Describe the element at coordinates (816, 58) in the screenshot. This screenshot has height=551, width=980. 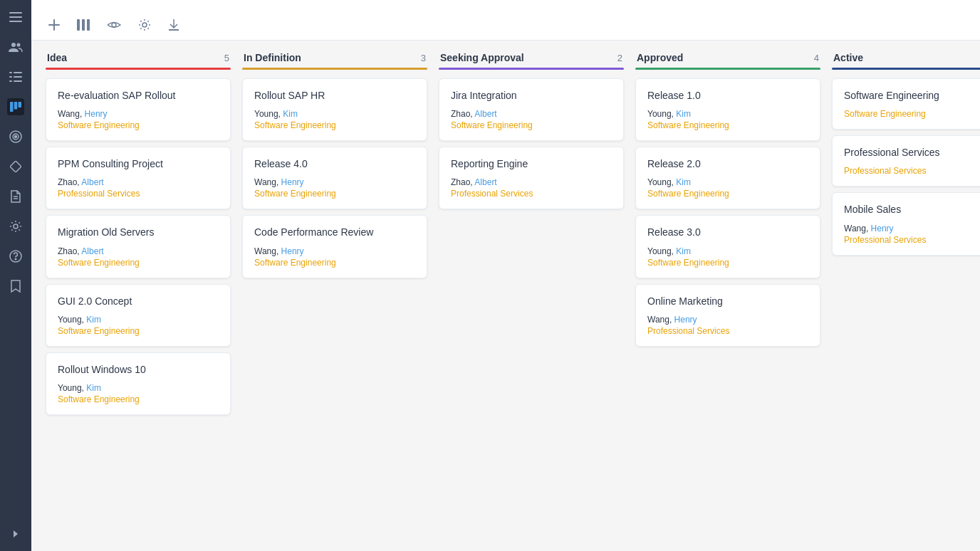
I see `column-count-approved: 4` at that location.